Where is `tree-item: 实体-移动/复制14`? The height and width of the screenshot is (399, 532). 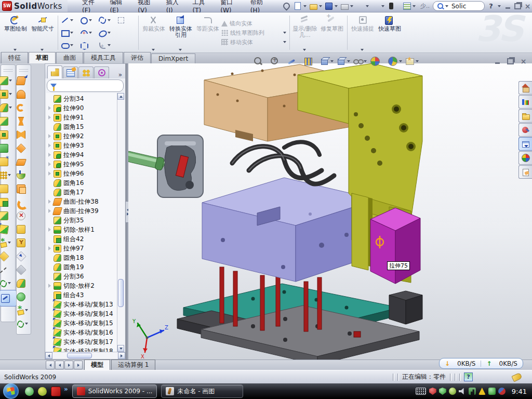
tree-item: 实体-移动/复制14 is located at coordinates (82, 314).